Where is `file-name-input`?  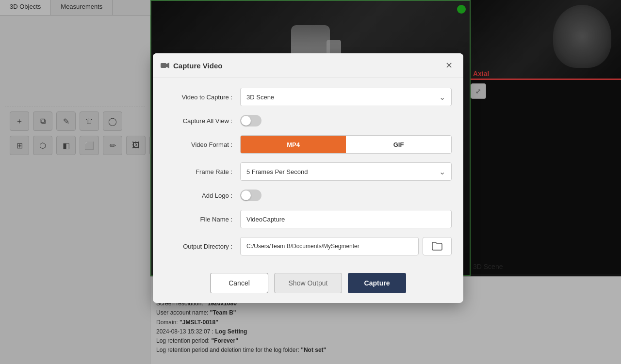 file-name-input is located at coordinates (346, 219).